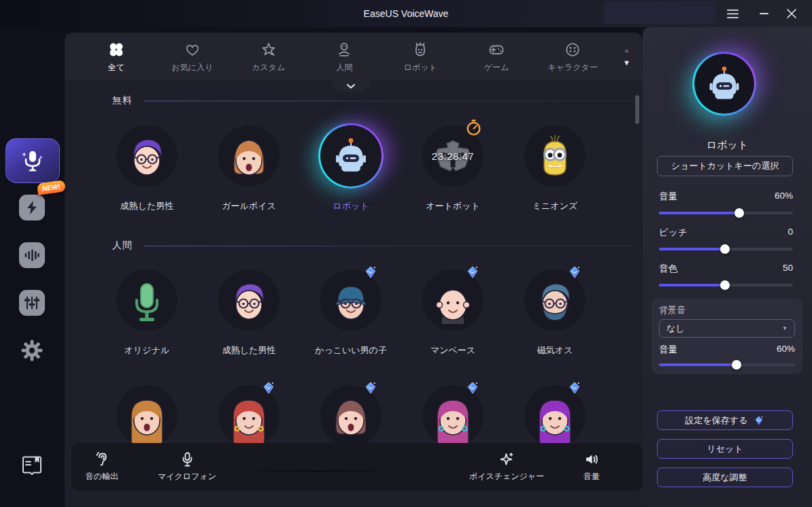  Describe the element at coordinates (726, 197) in the screenshot. I see `volume-slider-row: 音量 60%` at that location.